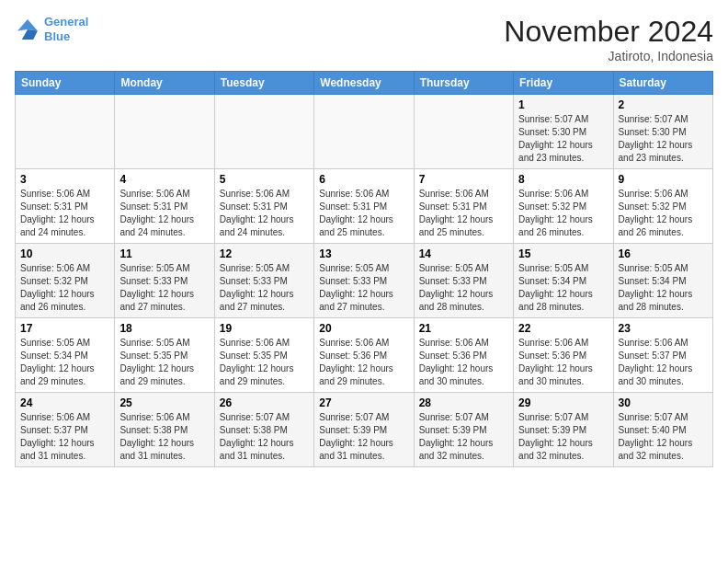 Image resolution: width=728 pixels, height=563 pixels. I want to click on page-header: General Blue November 2024 Jatiroto, Ind…, so click(364, 39).